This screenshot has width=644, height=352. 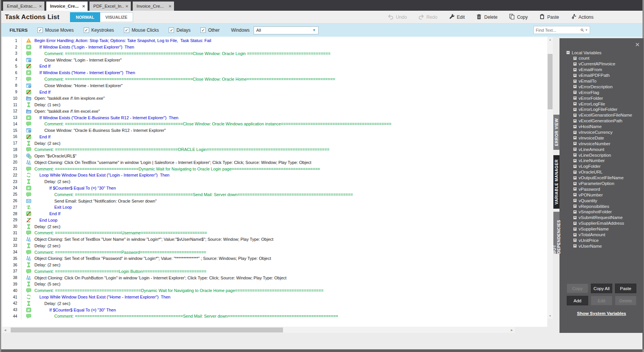 I want to click on action-row-35: 35Object Cloning: Set Text of TextBox "P…, so click(x=275, y=258).